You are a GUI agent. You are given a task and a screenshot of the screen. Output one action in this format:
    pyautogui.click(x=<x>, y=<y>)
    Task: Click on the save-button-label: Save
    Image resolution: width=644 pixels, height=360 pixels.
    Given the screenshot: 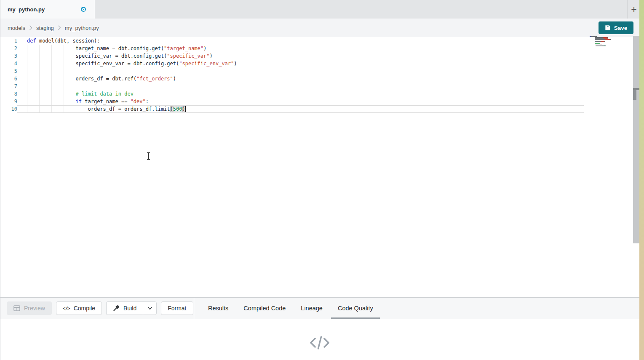 What is the action you would take?
    pyautogui.click(x=621, y=28)
    